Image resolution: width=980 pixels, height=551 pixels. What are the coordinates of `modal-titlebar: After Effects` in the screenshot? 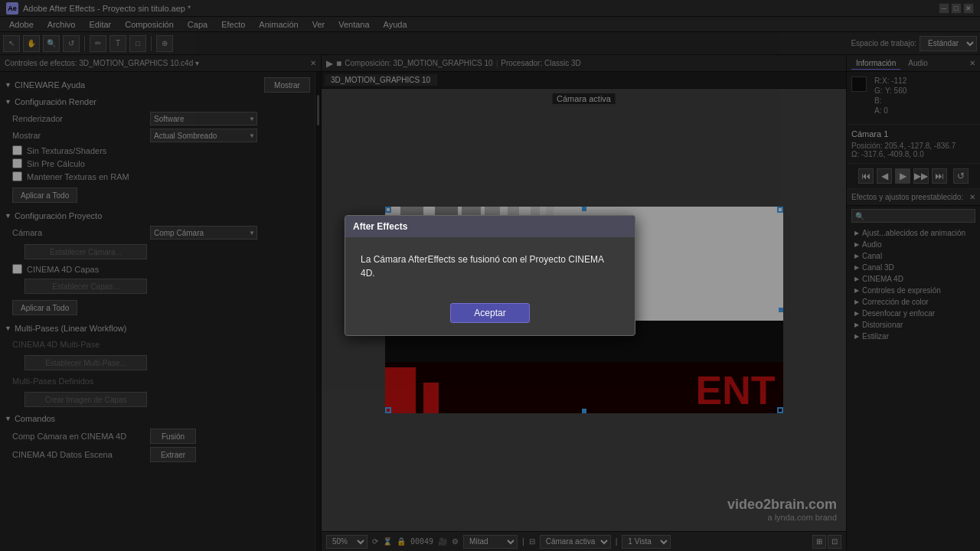 It's located at (490, 227).